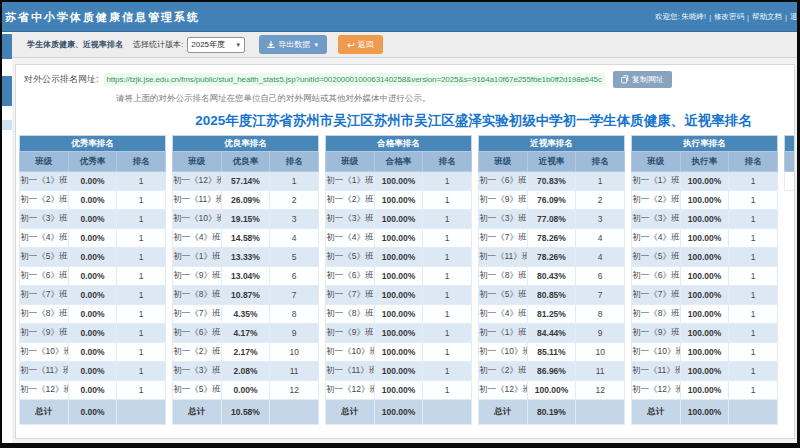  I want to click on export-data-button: 导出数据 ▼, so click(293, 44).